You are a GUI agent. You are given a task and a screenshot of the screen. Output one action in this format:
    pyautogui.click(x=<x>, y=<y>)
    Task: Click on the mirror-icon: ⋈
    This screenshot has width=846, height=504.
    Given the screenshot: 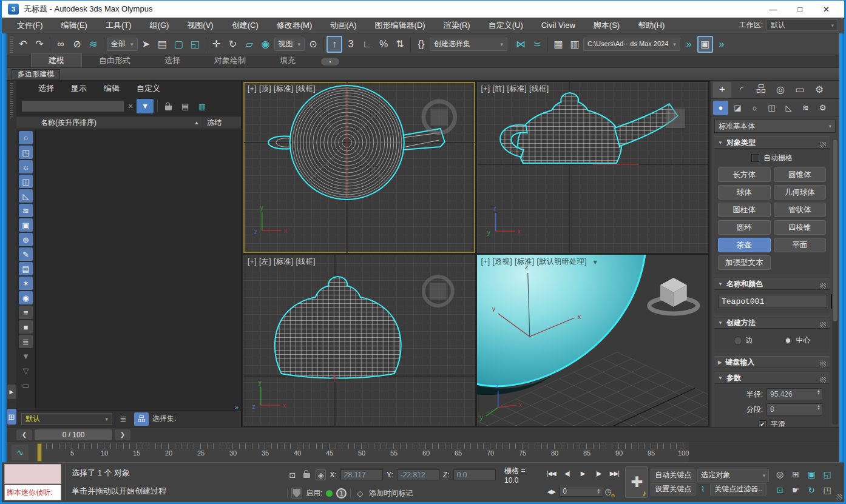 What is the action you would take?
    pyautogui.click(x=521, y=44)
    